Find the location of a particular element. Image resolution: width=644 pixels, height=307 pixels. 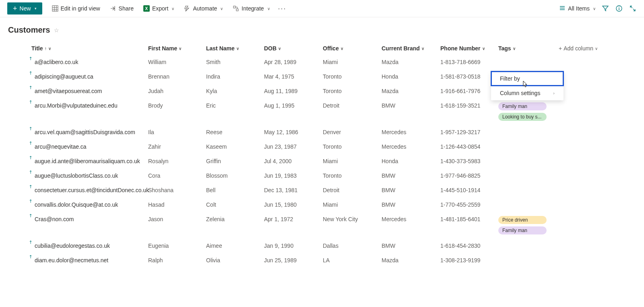

cell-dob: Apr 28, 1989 is located at coordinates (293, 62).